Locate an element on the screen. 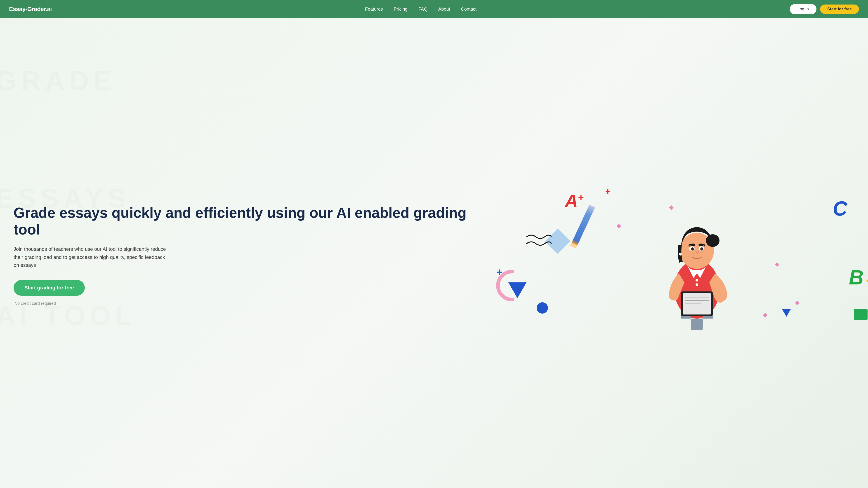 Image resolution: width=868 pixels, height=488 pixels. hero-left: Grade essays quickly and efficiently usi… is located at coordinates (245, 255).